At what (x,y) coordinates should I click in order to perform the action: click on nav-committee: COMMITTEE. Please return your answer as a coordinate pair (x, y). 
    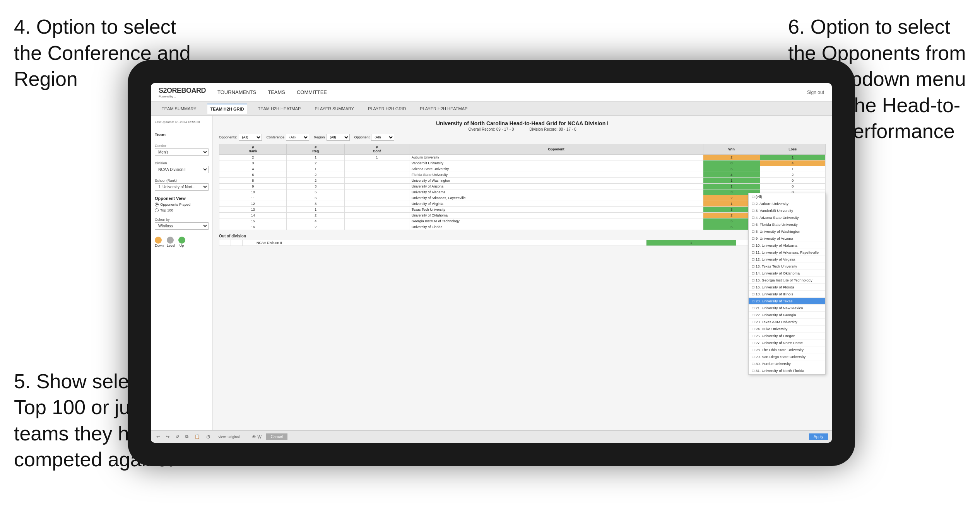
    Looking at the image, I should click on (312, 92).